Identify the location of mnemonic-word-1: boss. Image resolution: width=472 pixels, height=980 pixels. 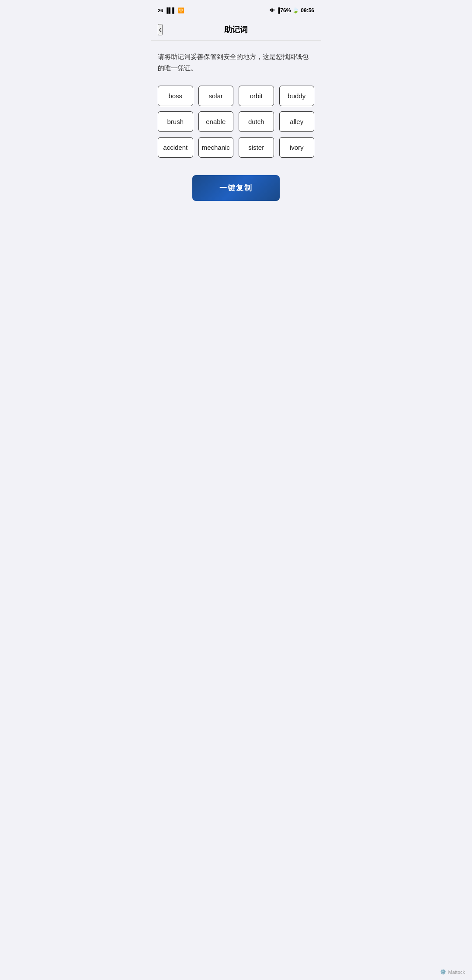
(176, 96).